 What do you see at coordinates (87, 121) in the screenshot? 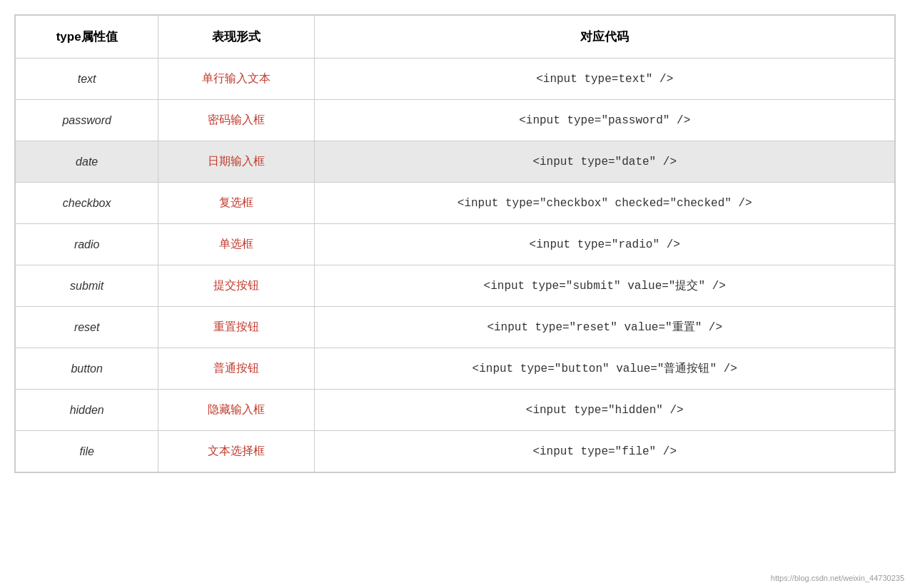
I see `type-value-cell: password` at bounding box center [87, 121].